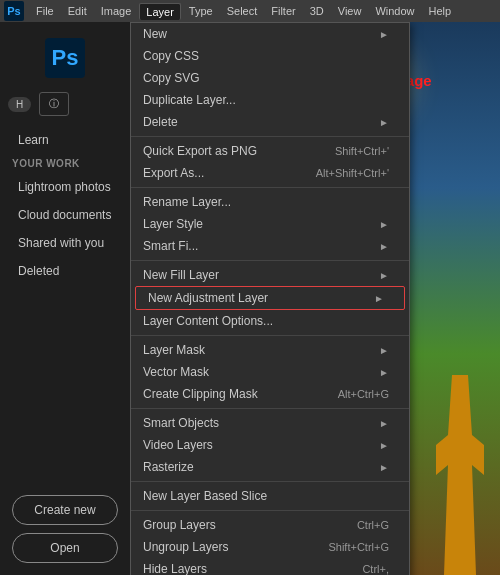  What do you see at coordinates (78, 11) in the screenshot?
I see `menu-edit: Edit` at bounding box center [78, 11].